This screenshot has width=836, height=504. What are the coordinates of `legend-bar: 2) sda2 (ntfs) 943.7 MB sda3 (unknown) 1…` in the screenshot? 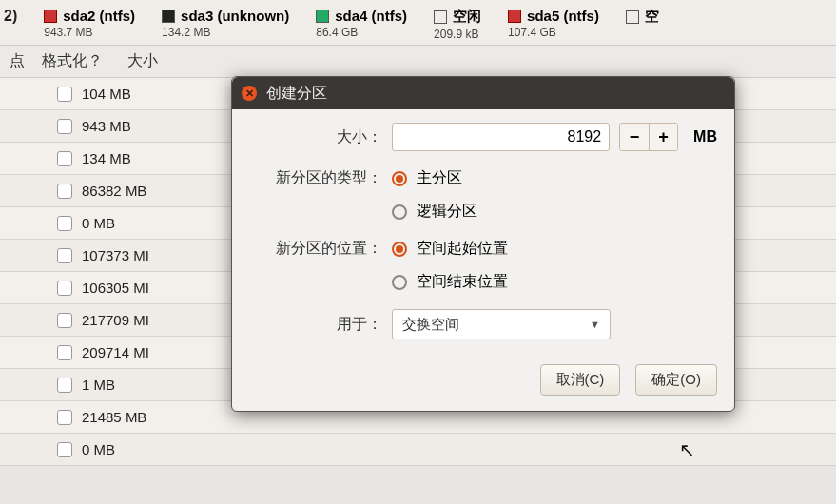 It's located at (418, 23).